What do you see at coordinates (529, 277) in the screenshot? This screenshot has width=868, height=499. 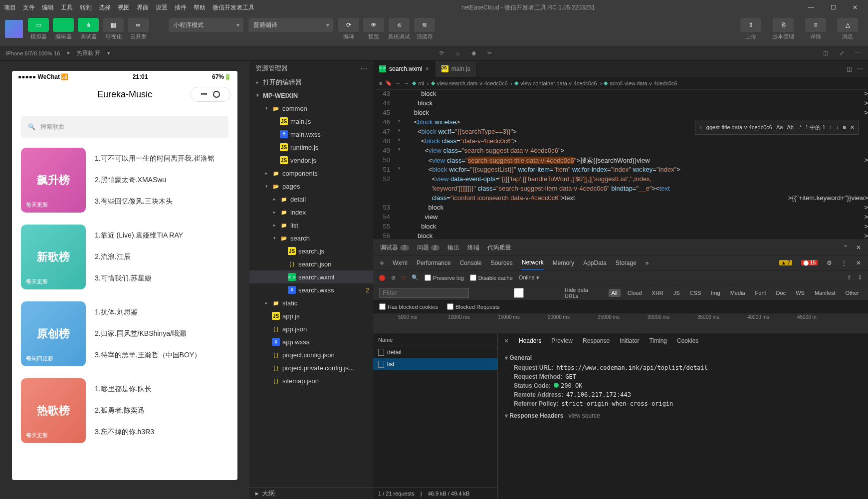 I see `online-select: Online ▾` at bounding box center [529, 277].